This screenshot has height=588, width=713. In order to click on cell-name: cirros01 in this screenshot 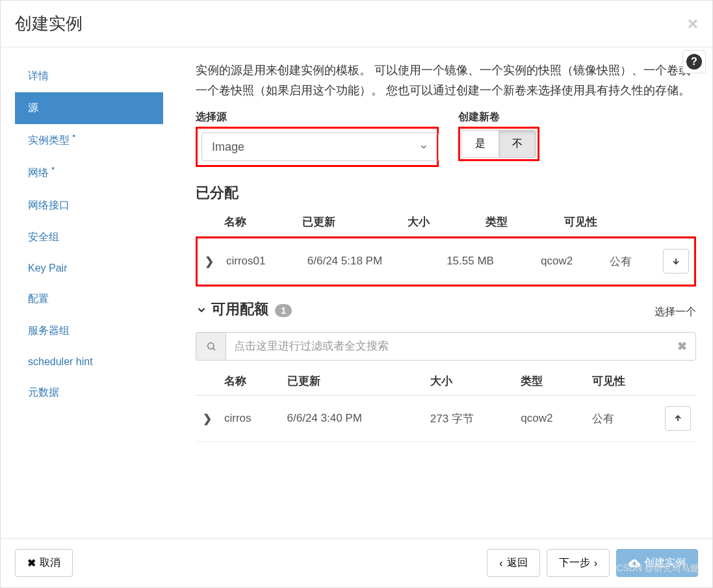, I will do `click(261, 261)`.